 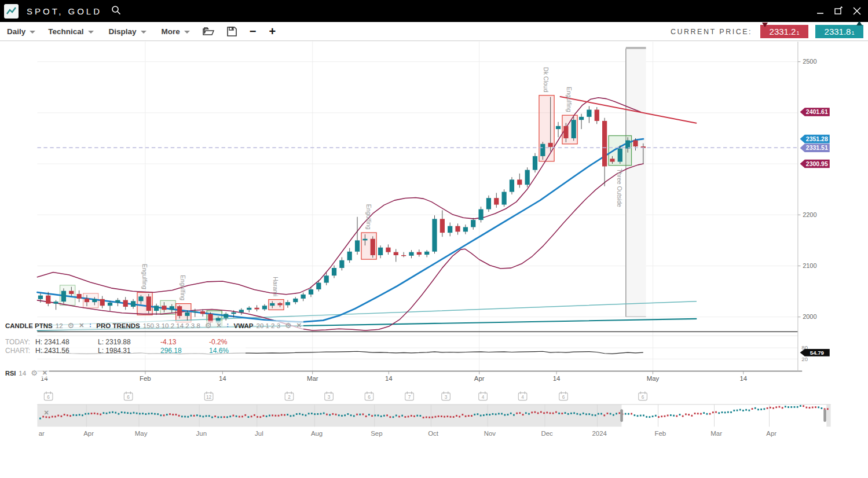 I want to click on menu-display: Display, so click(x=127, y=31).